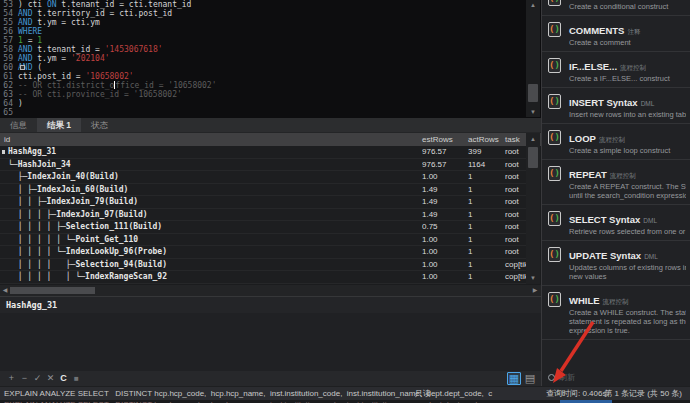 This screenshot has height=403, width=690. What do you see at coordinates (59, 125) in the screenshot?
I see `tab-result-1: 结果 1` at bounding box center [59, 125].